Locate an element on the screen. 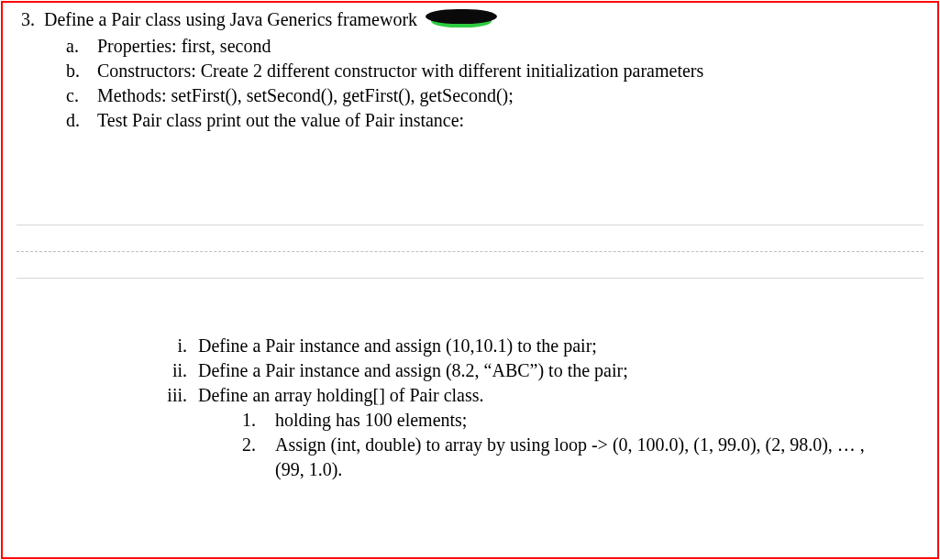 The image size is (940, 560). divider-dashed is located at coordinates (470, 251).